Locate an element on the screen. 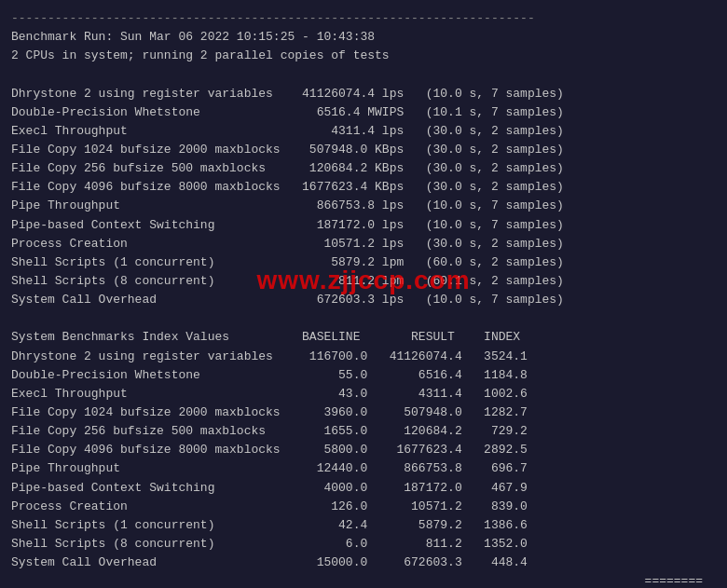 Image resolution: width=727 pixels, height=588 pixels. index-row: Shell Scripts (8 concurrent) 6.0 811.2 1… is located at coordinates (364, 544).